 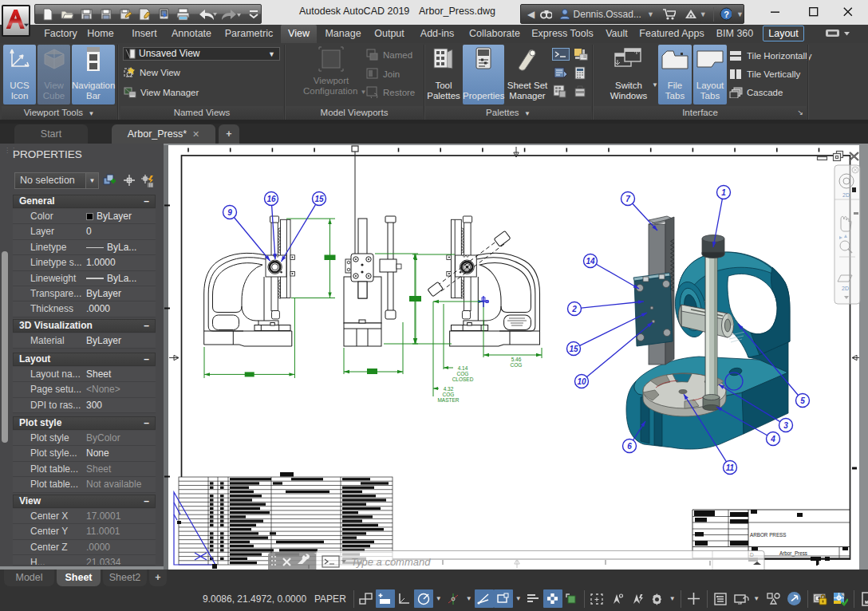 What do you see at coordinates (574, 309) in the screenshot?
I see `svg-text: 2` at bounding box center [574, 309].